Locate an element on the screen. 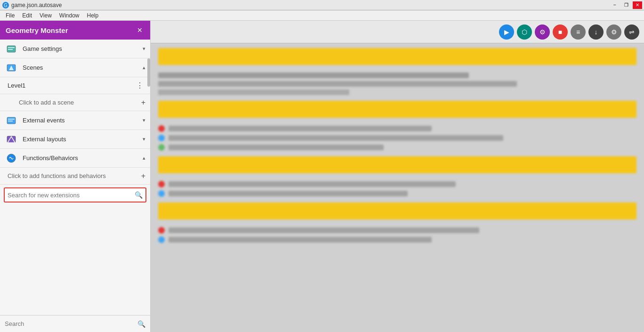 This screenshot has height=332, width=644. sidebar-header: Geometry Monster ✕ is located at coordinates (75, 30).